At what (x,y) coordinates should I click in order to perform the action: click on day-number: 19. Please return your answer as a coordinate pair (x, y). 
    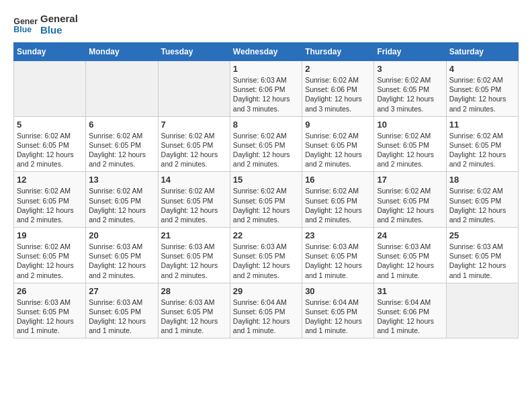
    Looking at the image, I should click on (50, 235).